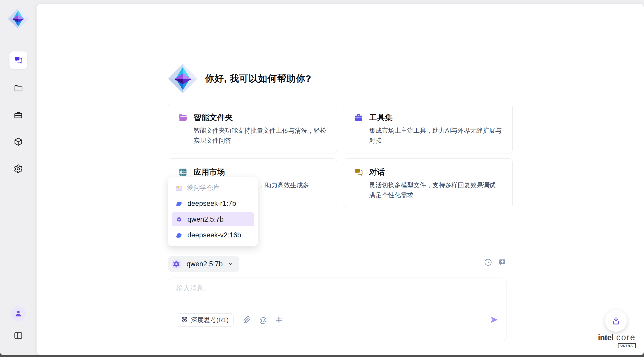  I want to click on composer-toolbar: 深度思考(R1) @, so click(337, 320).